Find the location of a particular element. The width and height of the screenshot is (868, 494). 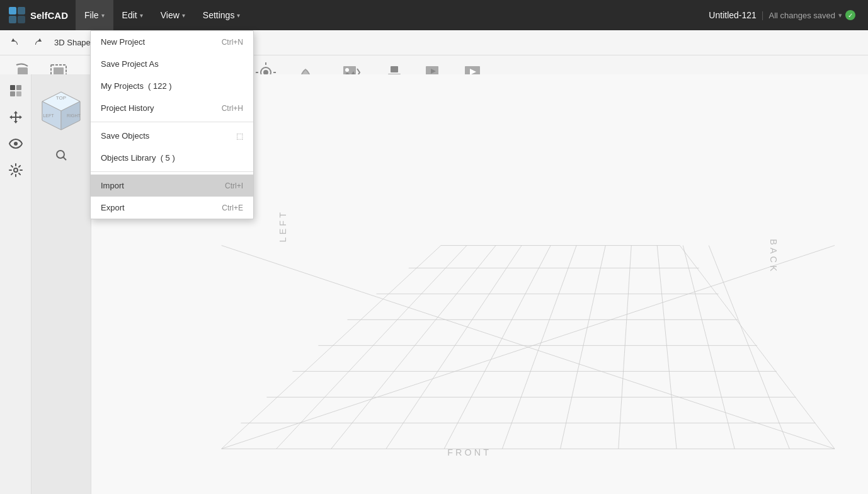

saved-check-icon: ✓ is located at coordinates (850, 15).